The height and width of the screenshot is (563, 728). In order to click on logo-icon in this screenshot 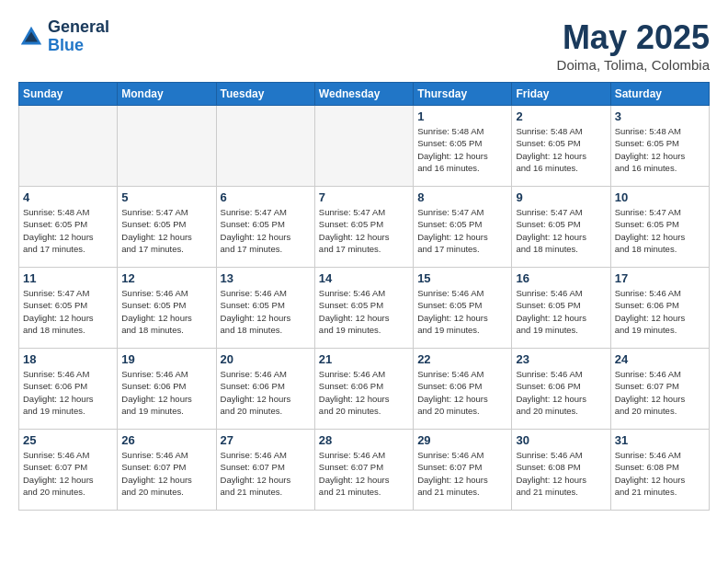, I will do `click(31, 37)`.